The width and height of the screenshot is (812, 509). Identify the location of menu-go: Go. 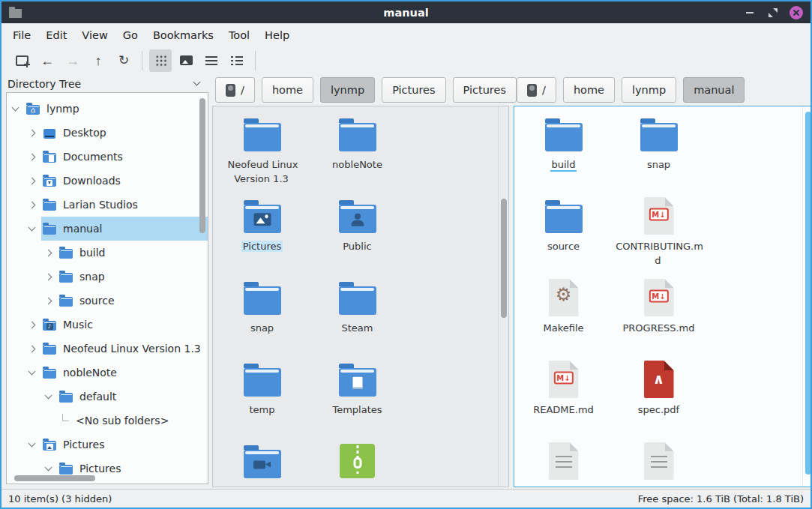
(130, 35).